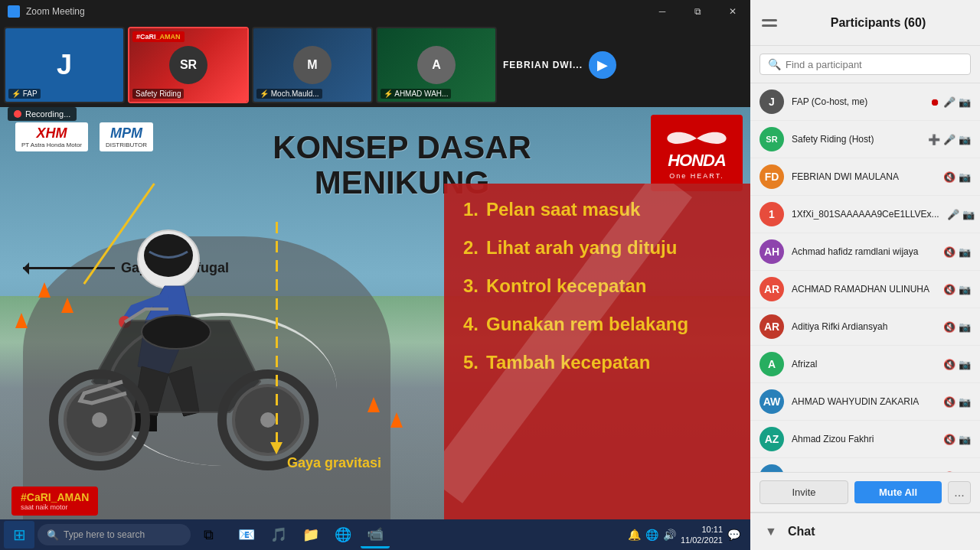 This screenshot has height=550, width=980. I want to click on avatar-zizou: AZ, so click(772, 439).